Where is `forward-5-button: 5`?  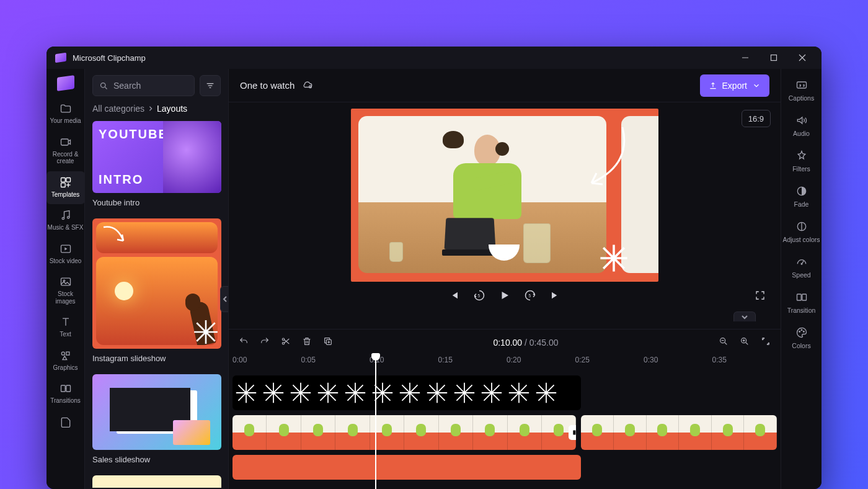 forward-5-button: 5 is located at coordinates (530, 297).